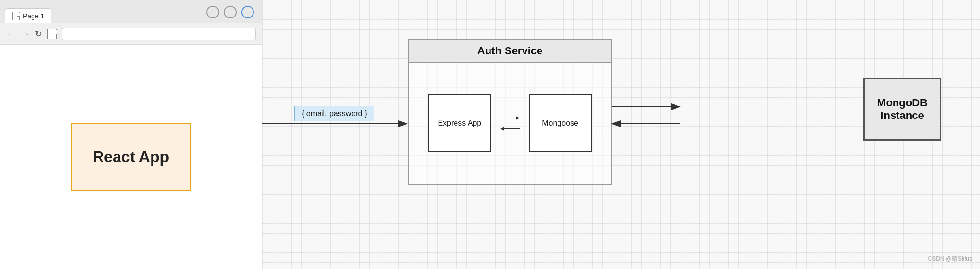 The width and height of the screenshot is (980, 269). I want to click on browser-tab: Page 1, so click(28, 16).